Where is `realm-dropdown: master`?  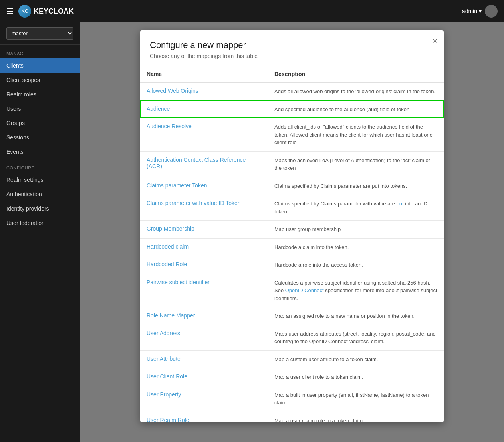
realm-dropdown: master is located at coordinates (40, 34).